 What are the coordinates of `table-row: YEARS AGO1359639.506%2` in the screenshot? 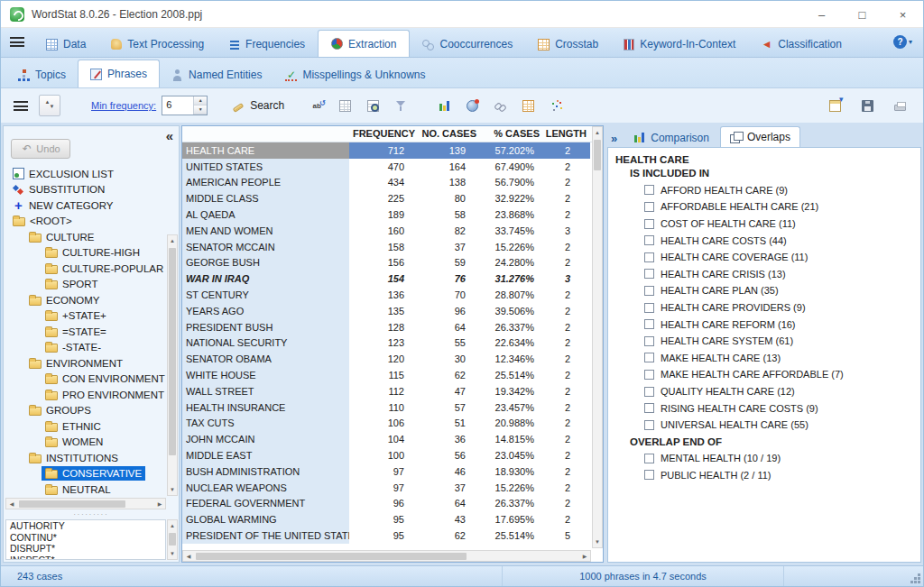 It's located at (386, 311).